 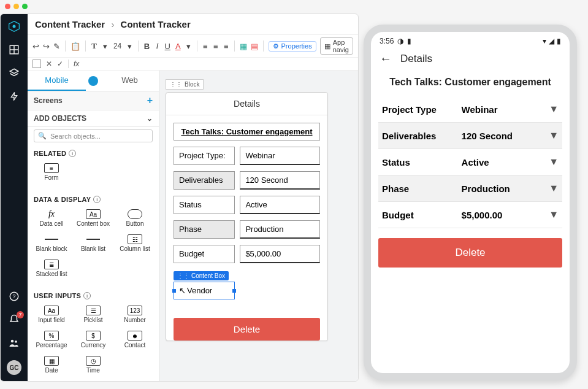 What do you see at coordinates (14, 343) in the screenshot?
I see `people-icon` at bounding box center [14, 343].